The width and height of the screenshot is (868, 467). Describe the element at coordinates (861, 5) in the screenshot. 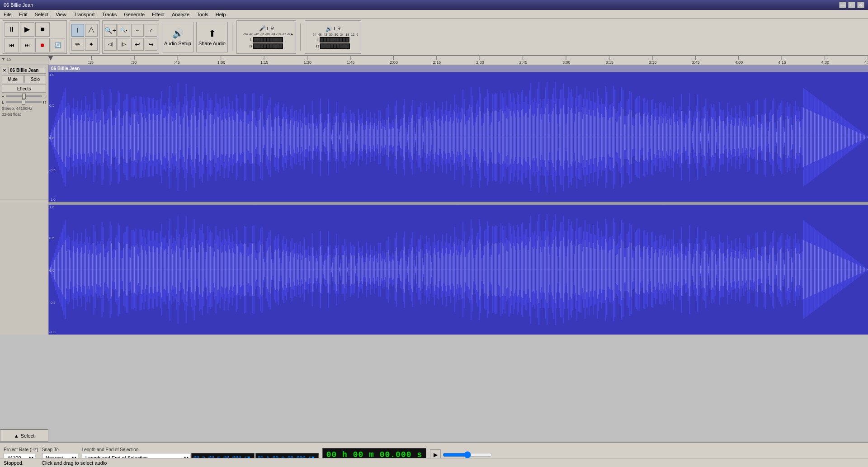

I see `close-button: ✕` at that location.